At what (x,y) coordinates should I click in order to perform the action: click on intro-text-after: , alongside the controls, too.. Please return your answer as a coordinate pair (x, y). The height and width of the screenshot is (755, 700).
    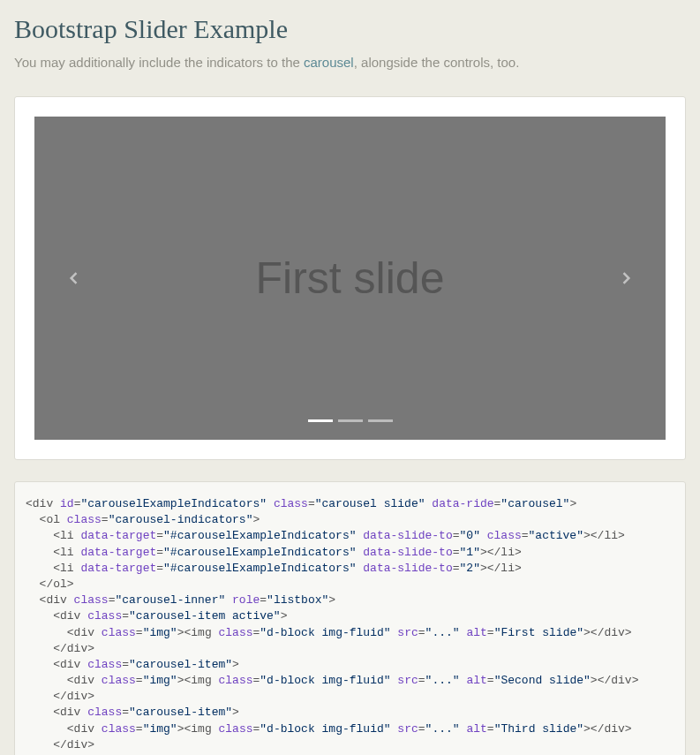
    Looking at the image, I should click on (437, 62).